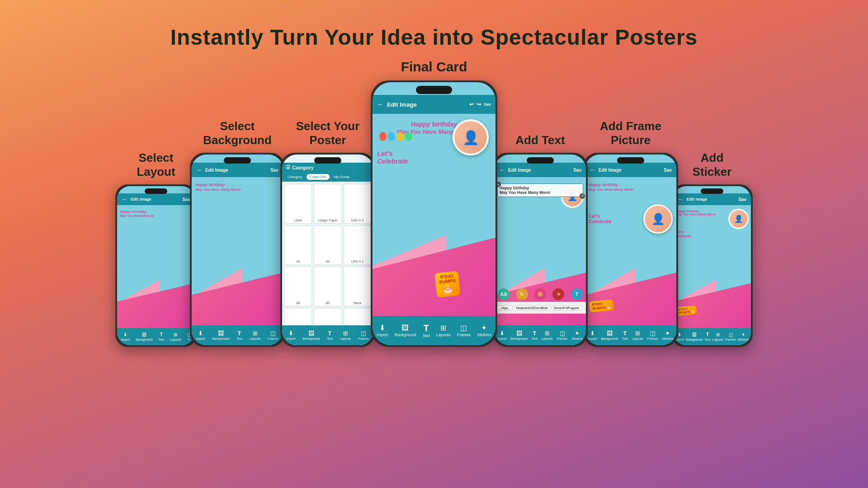  I want to click on tb-import-bg: ⬇Import, so click(201, 335).